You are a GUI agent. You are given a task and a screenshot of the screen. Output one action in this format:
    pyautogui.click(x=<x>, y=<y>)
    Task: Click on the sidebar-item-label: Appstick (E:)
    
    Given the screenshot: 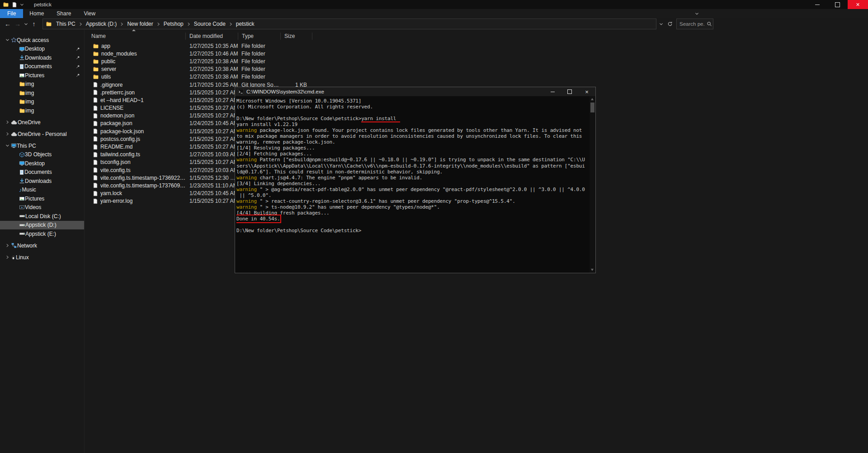 What is the action you would take?
    pyautogui.click(x=41, y=234)
    